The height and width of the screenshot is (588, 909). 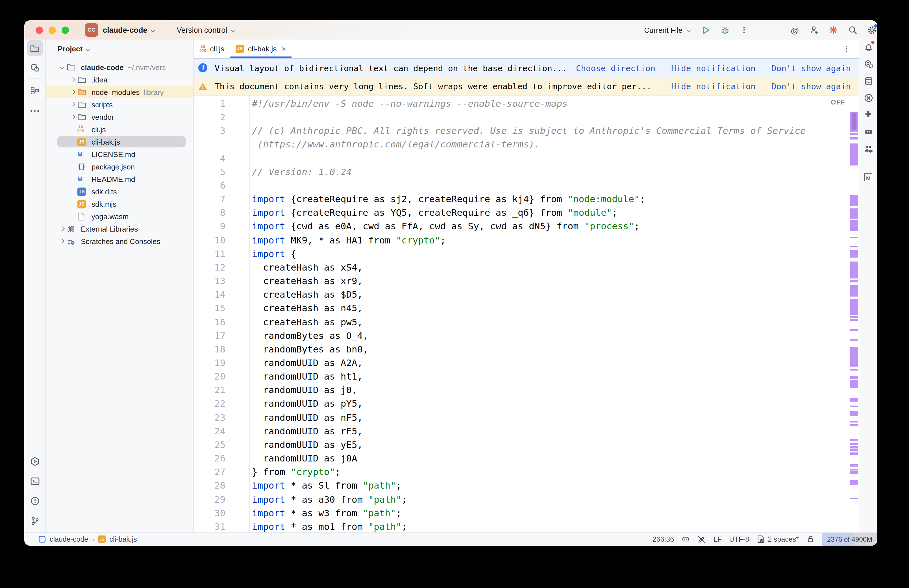 What do you see at coordinates (221, 499) in the screenshot?
I see `line-number: 29` at bounding box center [221, 499].